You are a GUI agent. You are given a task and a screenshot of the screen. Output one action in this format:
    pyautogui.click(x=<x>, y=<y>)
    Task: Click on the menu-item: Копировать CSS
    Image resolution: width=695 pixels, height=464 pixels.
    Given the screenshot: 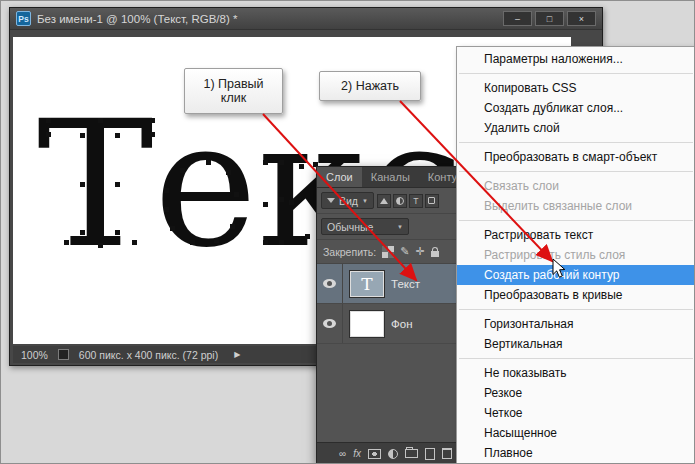 What is the action you would take?
    pyautogui.click(x=576, y=88)
    